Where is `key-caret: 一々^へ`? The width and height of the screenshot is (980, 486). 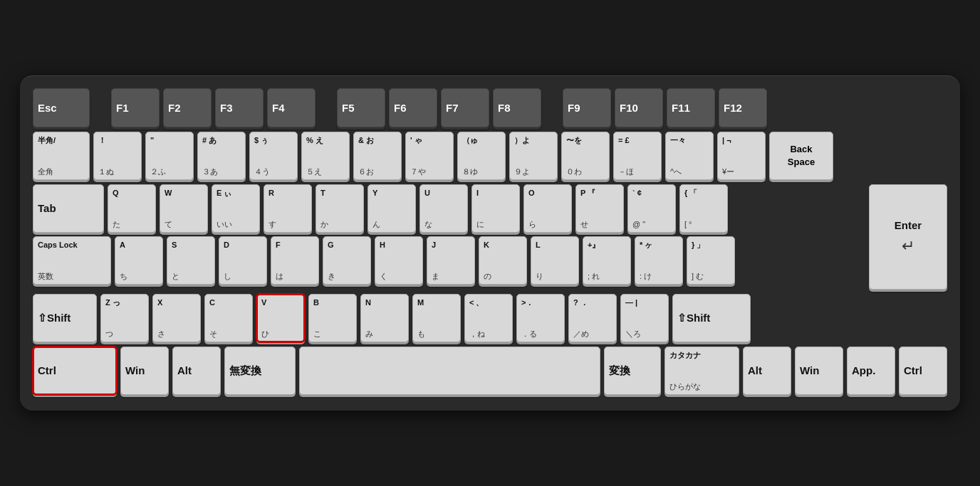 key-caret: 一々^へ is located at coordinates (689, 156).